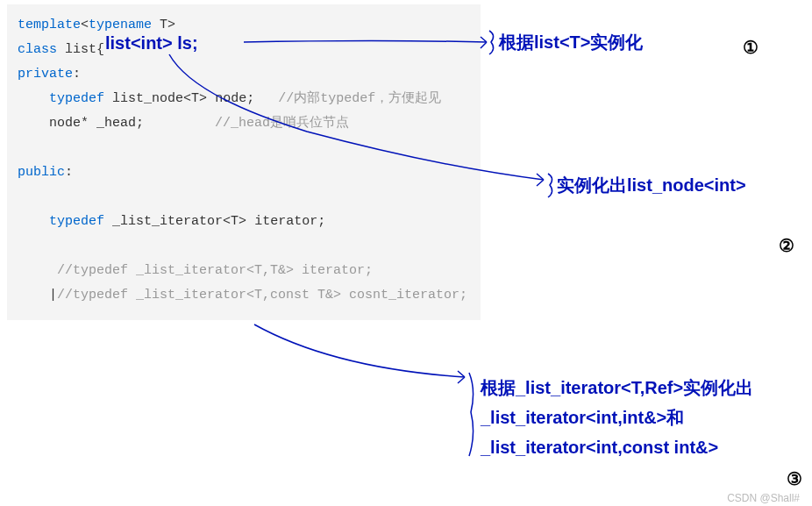 This screenshot has height=506, width=812. I want to click on code-line-7: public:, so click(244, 173).